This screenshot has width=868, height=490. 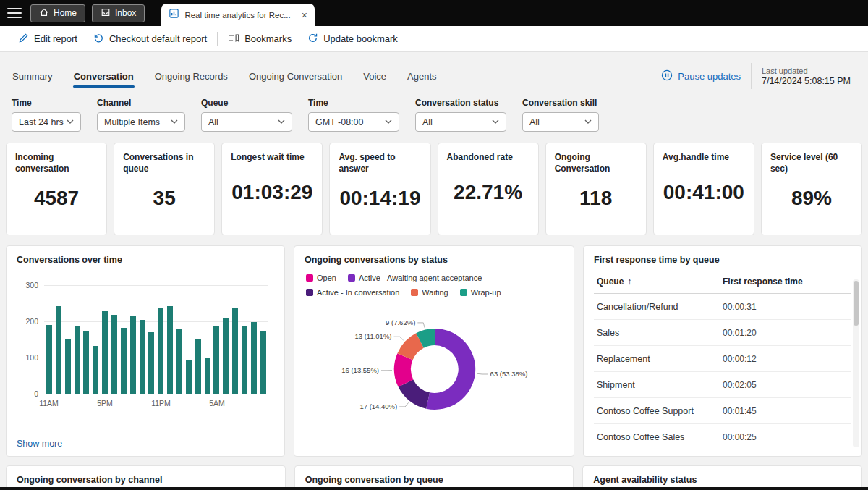 I want to click on tab-agents: Agents, so click(x=422, y=77).